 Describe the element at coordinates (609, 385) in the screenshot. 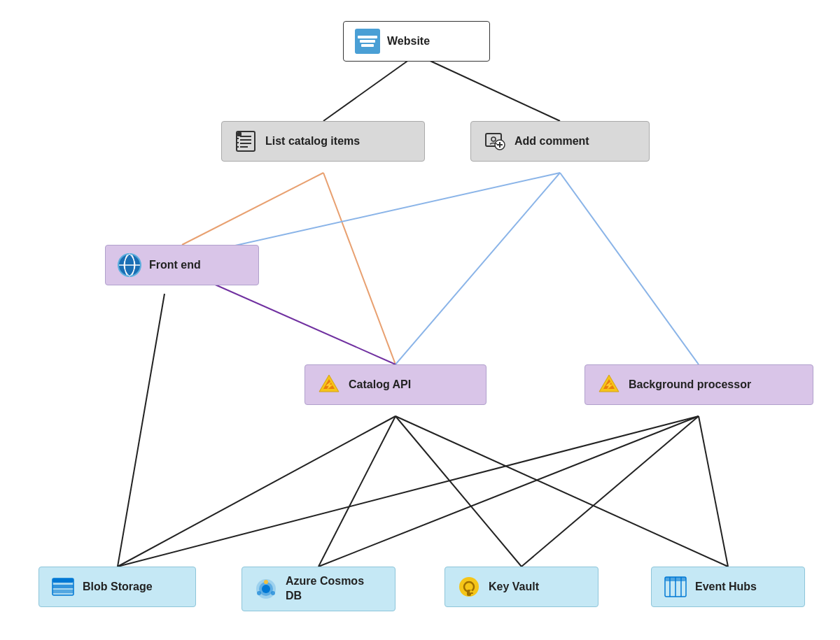

I see `bg-processor-icon: ⚡` at that location.